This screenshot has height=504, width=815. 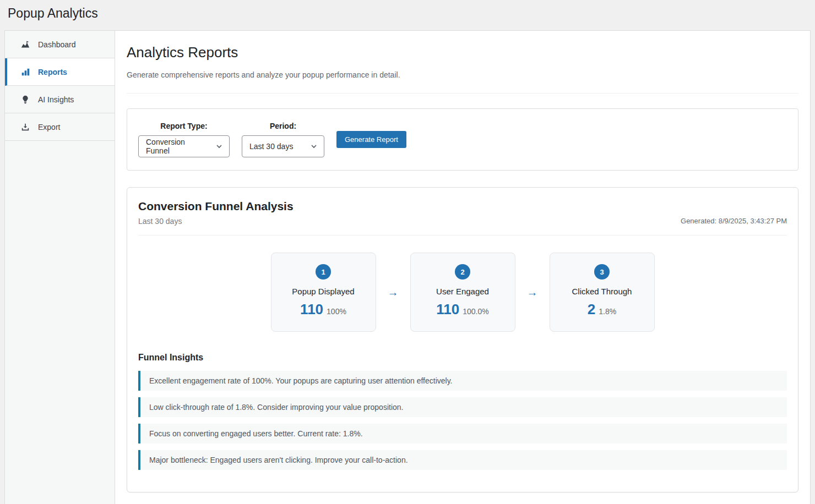 What do you see at coordinates (463, 434) in the screenshot?
I see `insight-item: Focus on converting engaged users better…` at bounding box center [463, 434].